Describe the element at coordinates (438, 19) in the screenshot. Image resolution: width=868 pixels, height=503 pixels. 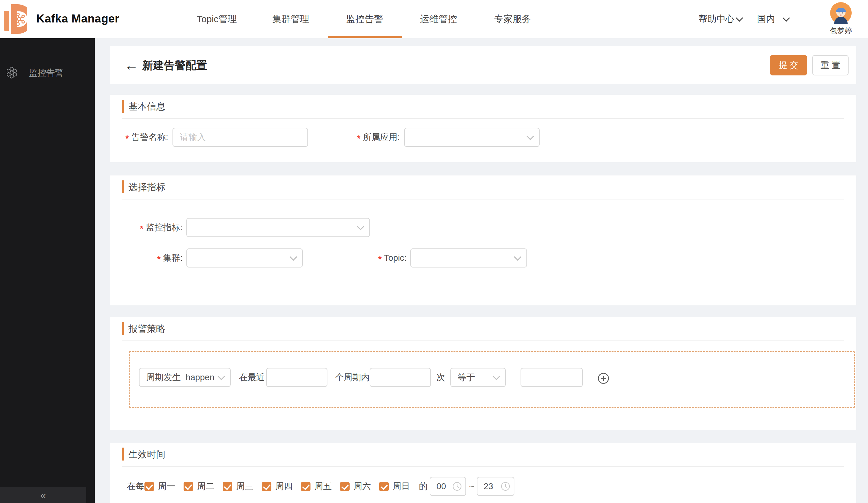
I see `tab-ops: 运维管控` at that location.